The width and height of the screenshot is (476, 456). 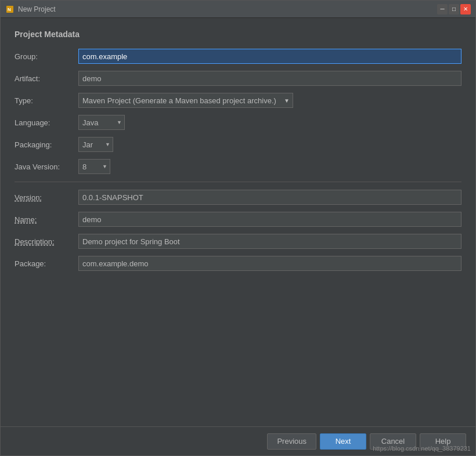 I want to click on type-select-wrapper: Maven Project (Generate a Maven based pr…, so click(x=186, y=100).